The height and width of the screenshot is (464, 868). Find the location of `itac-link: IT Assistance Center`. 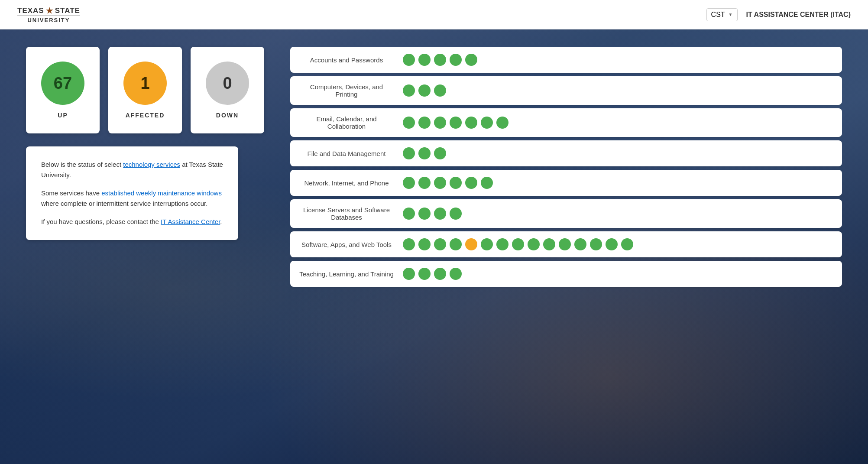

itac-link: IT Assistance Center is located at coordinates (191, 222).